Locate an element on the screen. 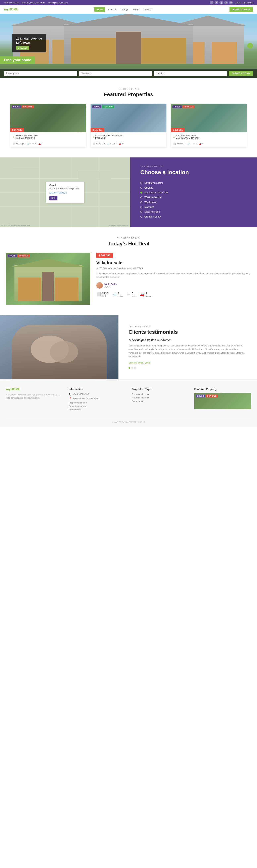 This screenshot has height=868, width=257. bed-icon-1: 🛏 is located at coordinates (34, 144).